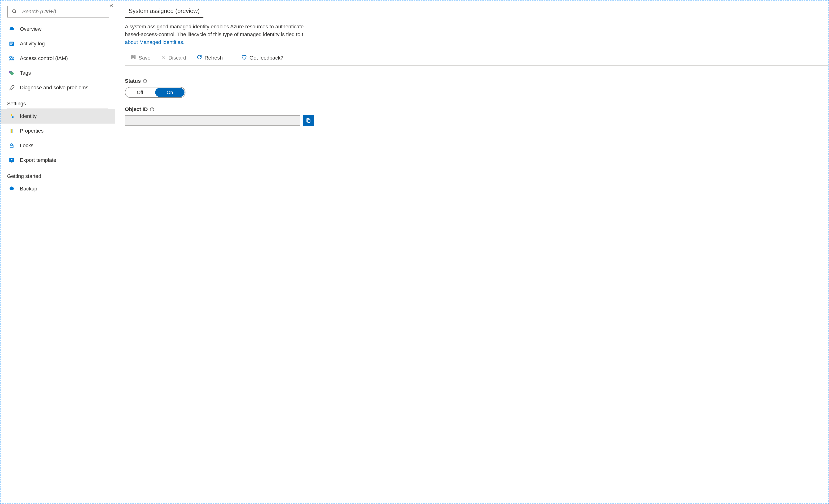 Image resolution: width=829 pixels, height=504 pixels. What do you see at coordinates (58, 160) in the screenshot?
I see `sidebar-item-export-template: Export template` at bounding box center [58, 160].